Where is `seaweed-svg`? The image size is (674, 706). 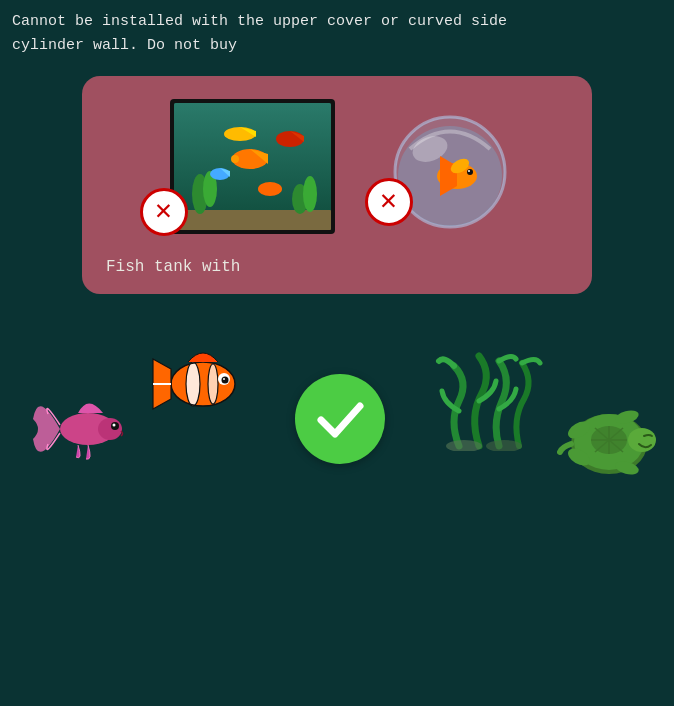 seaweed-svg is located at coordinates (489, 401).